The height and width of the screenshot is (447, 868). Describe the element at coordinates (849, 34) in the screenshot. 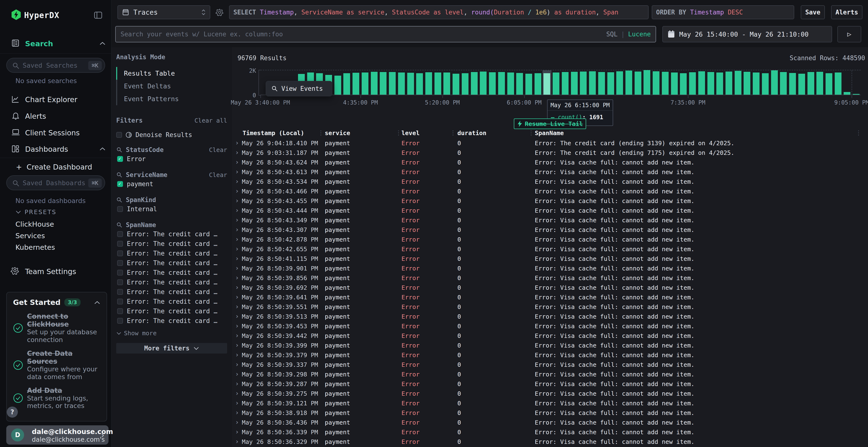

I see `run-query-button: ▷` at that location.